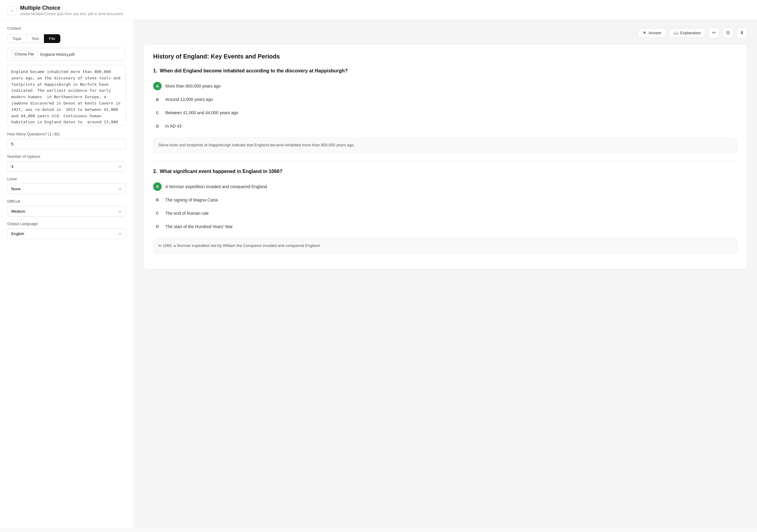  I want to click on option-b-text: Around 13,000 years ago, so click(189, 99).